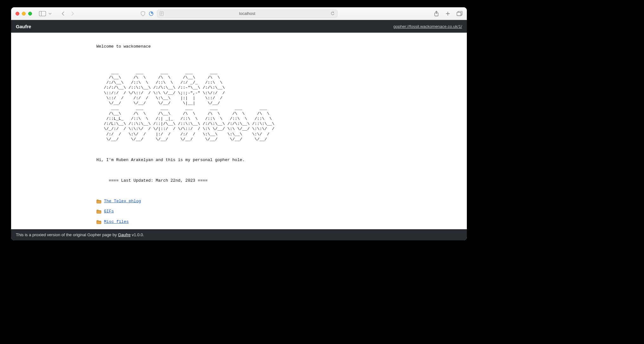 The width and height of the screenshot is (644, 344). What do you see at coordinates (116, 222) in the screenshot?
I see `dir-link: Misc files` at bounding box center [116, 222].